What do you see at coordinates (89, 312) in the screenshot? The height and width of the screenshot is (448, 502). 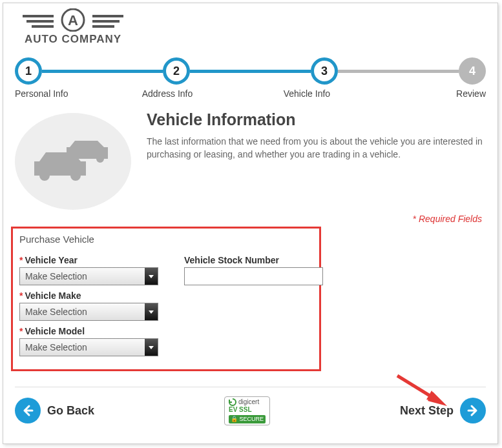 I see `vehicle-make-select: Make Selection` at bounding box center [89, 312].